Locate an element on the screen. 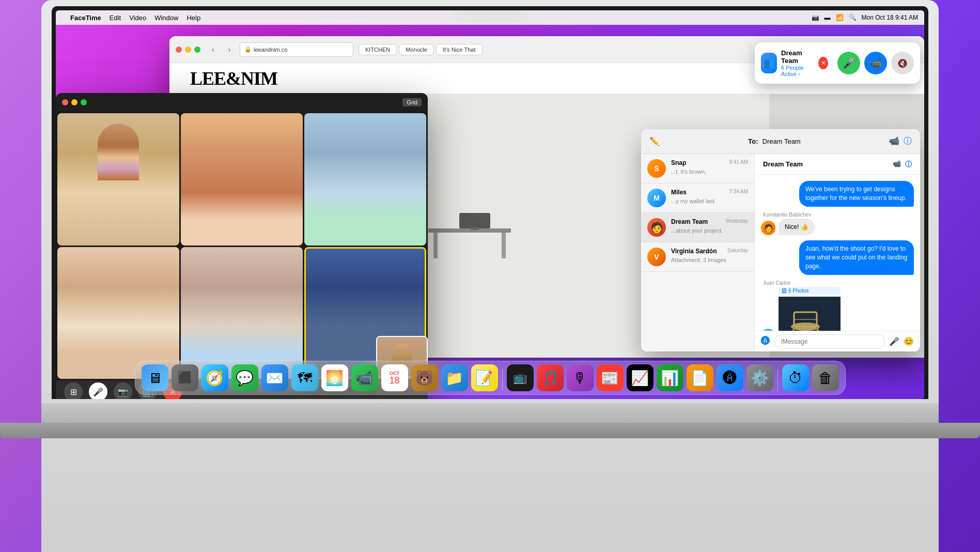  facetime-traffic-lights is located at coordinates (74, 102).